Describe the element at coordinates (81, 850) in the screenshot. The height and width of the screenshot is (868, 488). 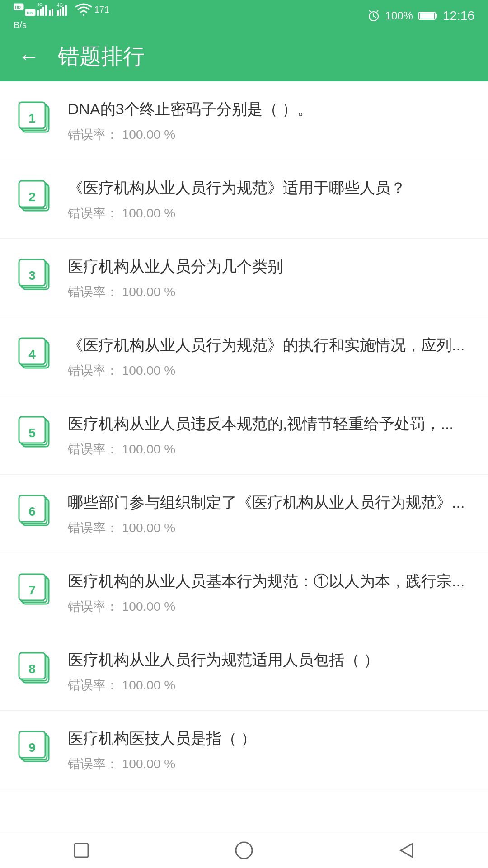
I see `nav-square-button` at that location.